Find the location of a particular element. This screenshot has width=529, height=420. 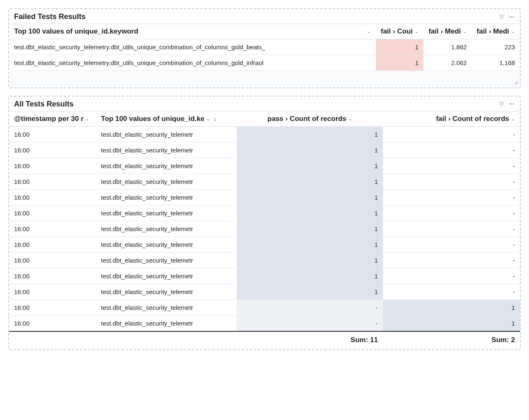

column-header-label: Top 100 values of unique_id.ke is located at coordinates (153, 119).